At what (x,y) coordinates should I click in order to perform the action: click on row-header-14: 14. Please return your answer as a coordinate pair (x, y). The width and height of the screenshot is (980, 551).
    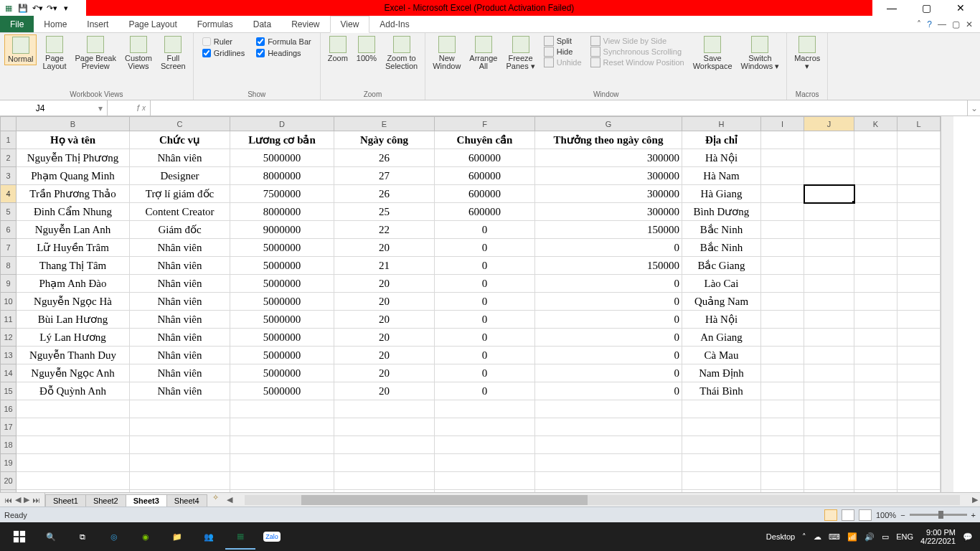
    Looking at the image, I should click on (9, 373).